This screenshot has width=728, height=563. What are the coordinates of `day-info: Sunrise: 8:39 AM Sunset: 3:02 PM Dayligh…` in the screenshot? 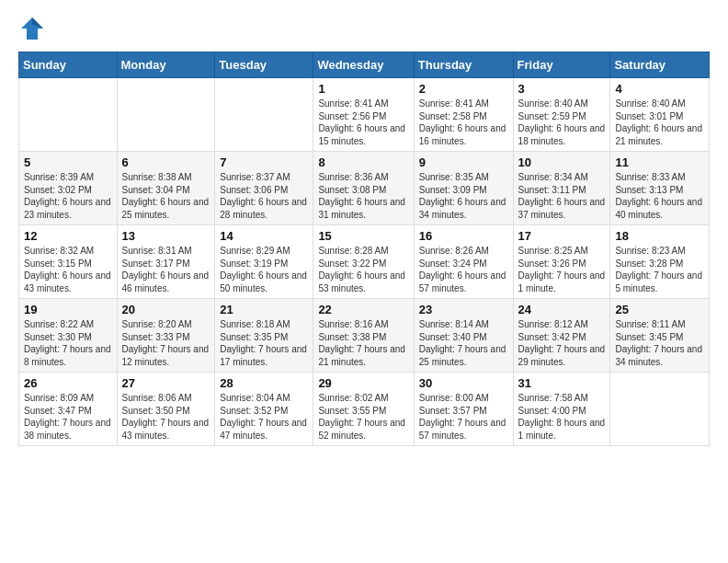 It's located at (68, 196).